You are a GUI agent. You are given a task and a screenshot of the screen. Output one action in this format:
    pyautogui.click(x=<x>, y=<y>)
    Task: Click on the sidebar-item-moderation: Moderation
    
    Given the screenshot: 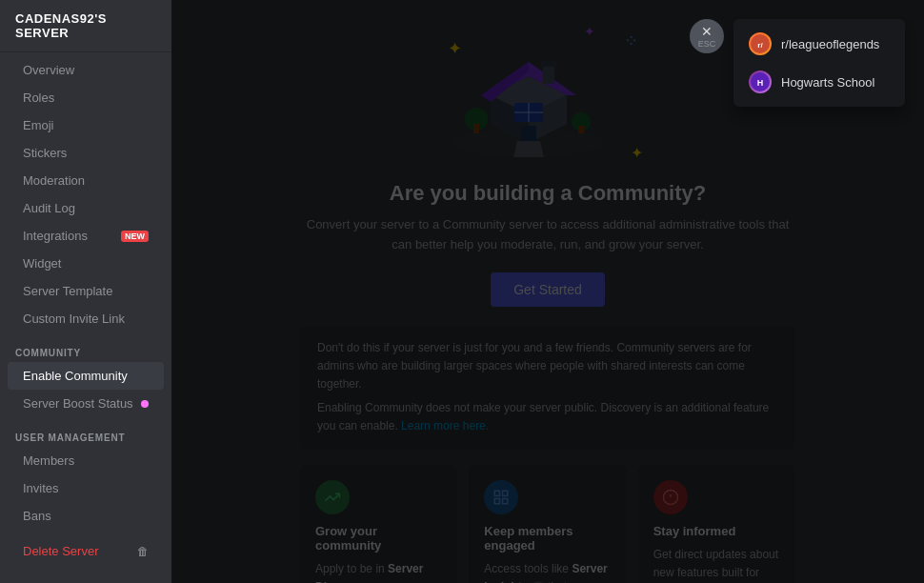 What is the action you would take?
    pyautogui.click(x=86, y=181)
    